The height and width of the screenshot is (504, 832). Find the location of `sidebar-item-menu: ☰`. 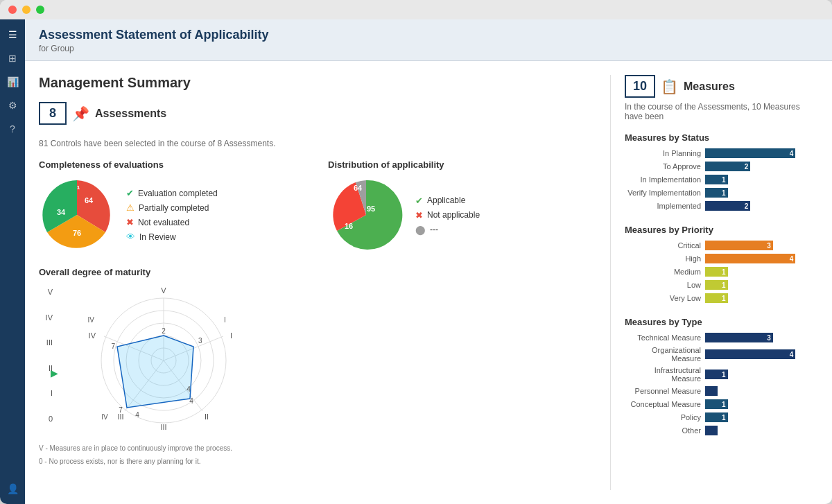

sidebar-item-menu: ☰ is located at coordinates (12, 35).